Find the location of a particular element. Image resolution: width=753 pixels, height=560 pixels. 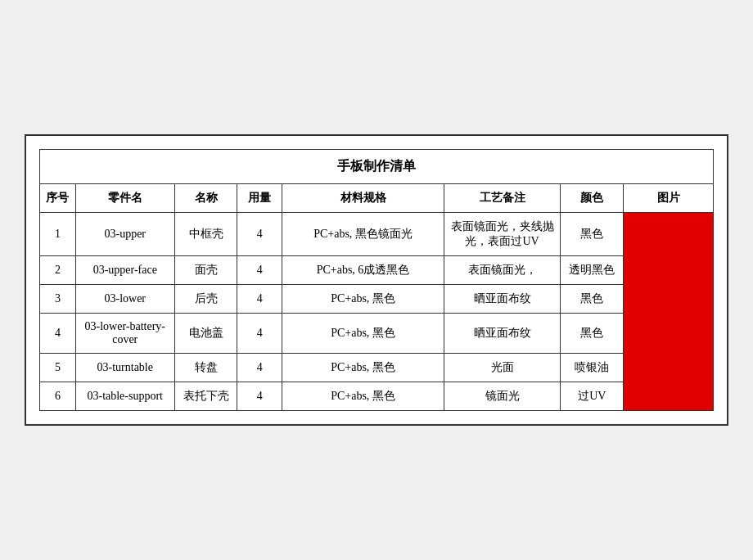

cell-name: 后壳 is located at coordinates (206, 300).